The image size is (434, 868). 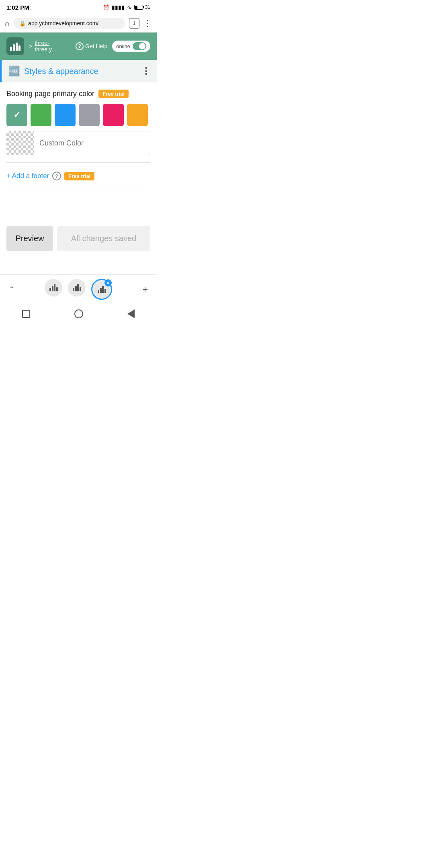 What do you see at coordinates (41, 115) in the screenshot?
I see `color-swatch-green` at bounding box center [41, 115].